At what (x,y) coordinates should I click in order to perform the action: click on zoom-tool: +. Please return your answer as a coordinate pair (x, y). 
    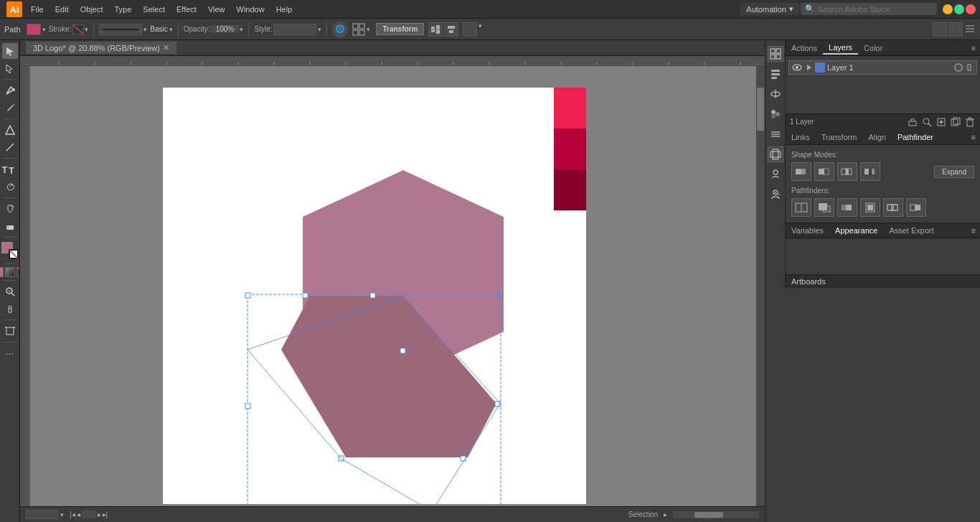
    Looking at the image, I should click on (10, 292).